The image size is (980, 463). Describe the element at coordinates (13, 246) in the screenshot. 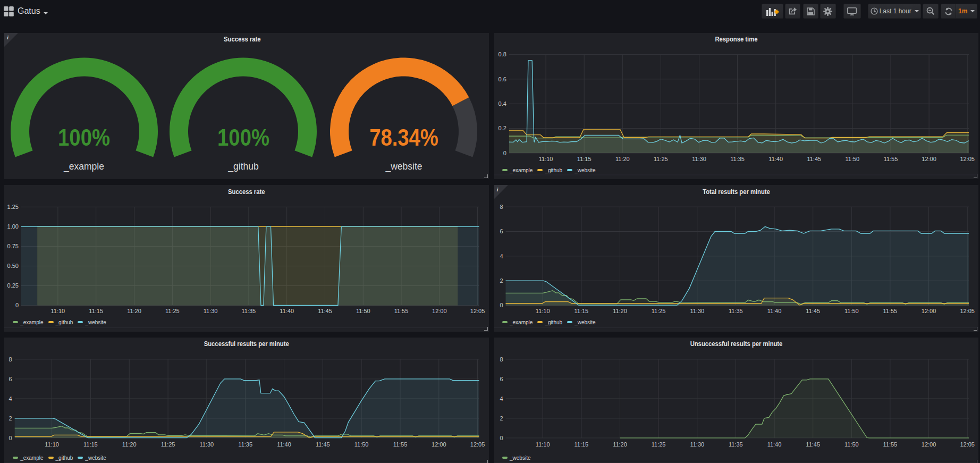

I see `svg-text: 0.75` at that location.